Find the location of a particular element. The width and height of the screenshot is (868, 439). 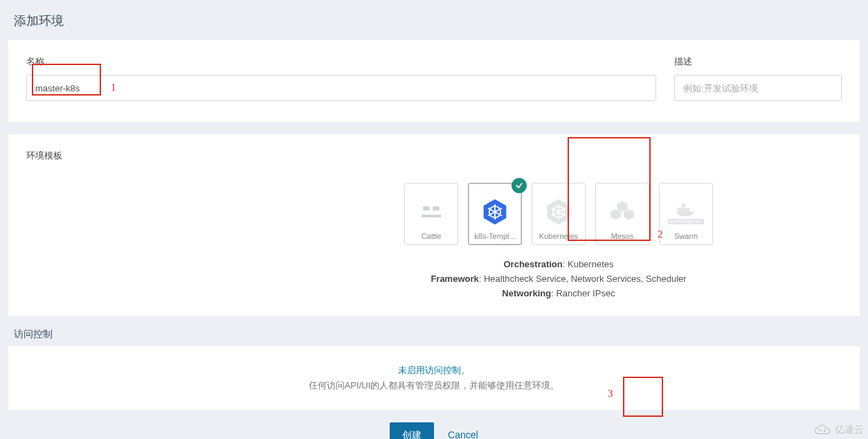

template-label: Kubernetes is located at coordinates (559, 236).